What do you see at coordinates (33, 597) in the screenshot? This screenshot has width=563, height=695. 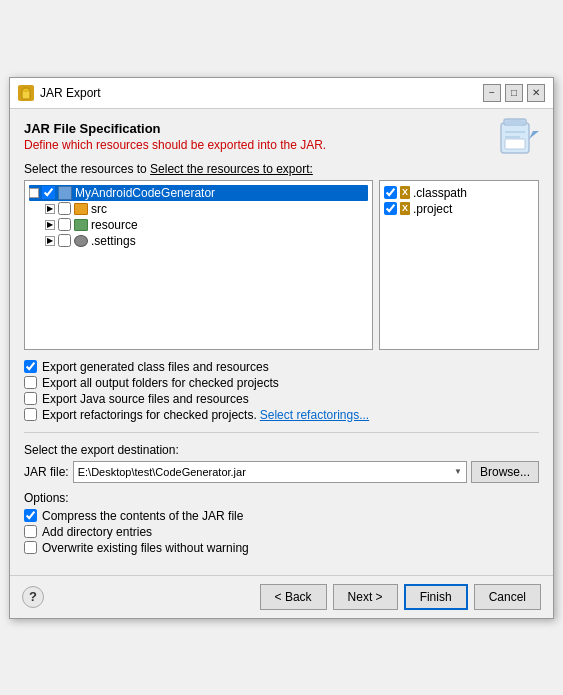 I see `help-button: ?` at bounding box center [33, 597].